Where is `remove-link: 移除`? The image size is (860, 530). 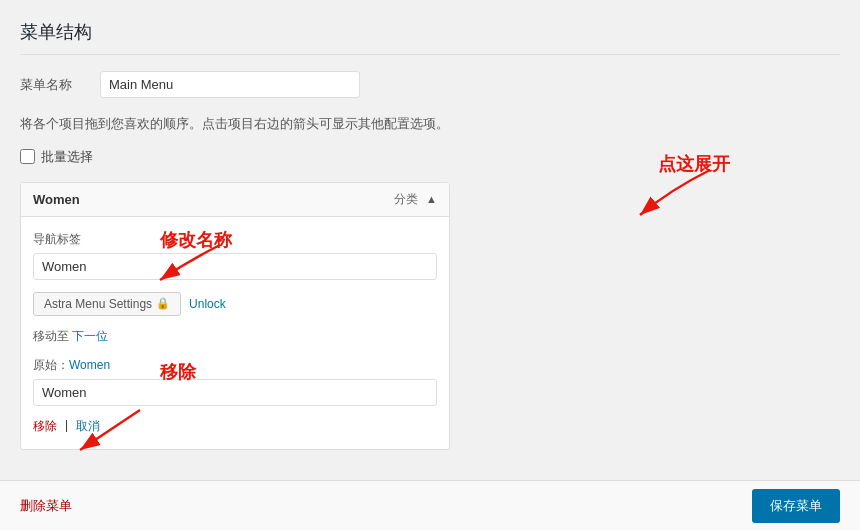
remove-link: 移除 is located at coordinates (45, 426).